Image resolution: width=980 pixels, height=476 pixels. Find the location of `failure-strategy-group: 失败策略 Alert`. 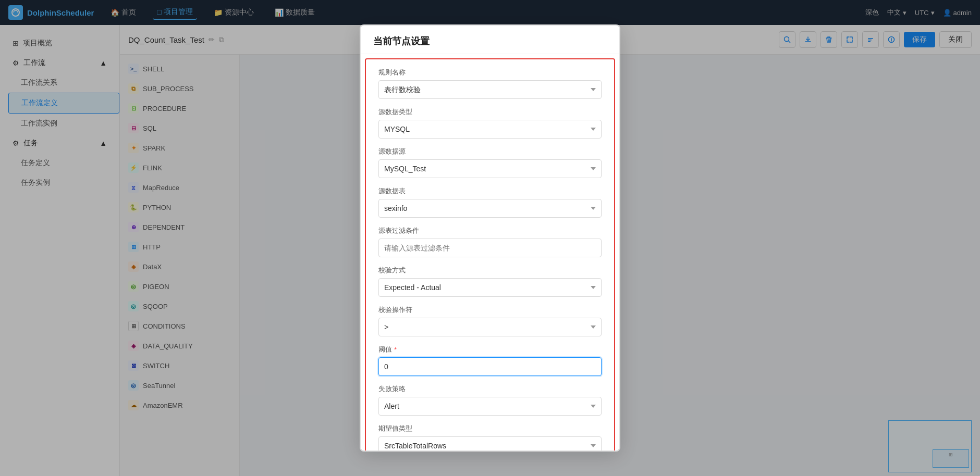

failure-strategy-group: 失败策略 Alert is located at coordinates (490, 400).